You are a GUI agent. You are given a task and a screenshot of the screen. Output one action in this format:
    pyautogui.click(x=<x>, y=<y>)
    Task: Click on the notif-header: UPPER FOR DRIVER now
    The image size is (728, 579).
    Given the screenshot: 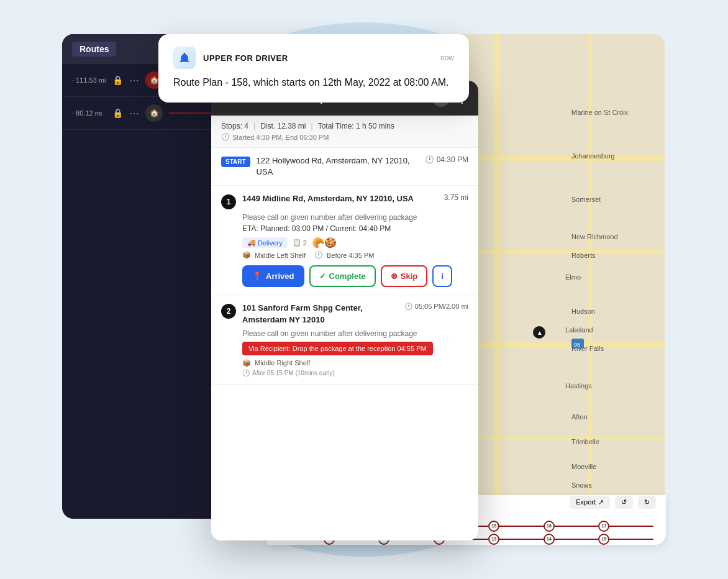 What is the action you would take?
    pyautogui.click(x=314, y=58)
    